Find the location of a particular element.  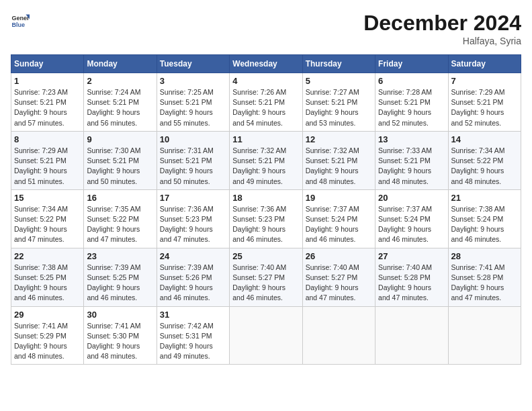

day-cell-19: 19Sunrise: 7:37 AMSunset: 5:24 PMDayligh… is located at coordinates (339, 219).